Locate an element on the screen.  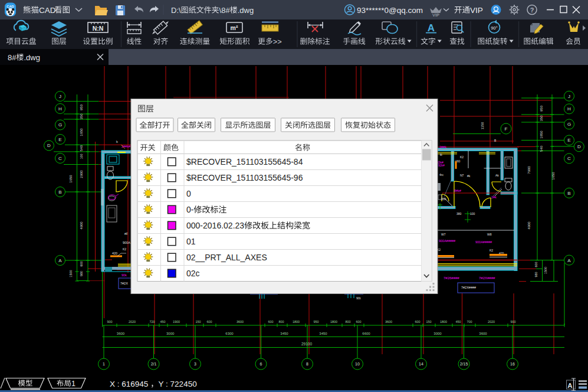
svg-text: X : 616945 is located at coordinates (129, 384).